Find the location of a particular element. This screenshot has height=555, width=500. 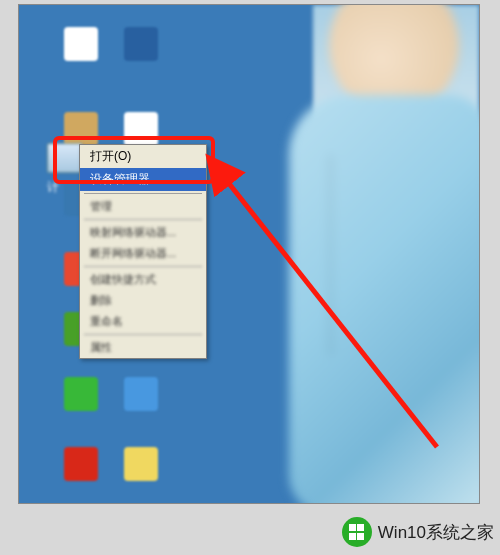

watermark: Win10系统之家 is located at coordinates (418, 532).